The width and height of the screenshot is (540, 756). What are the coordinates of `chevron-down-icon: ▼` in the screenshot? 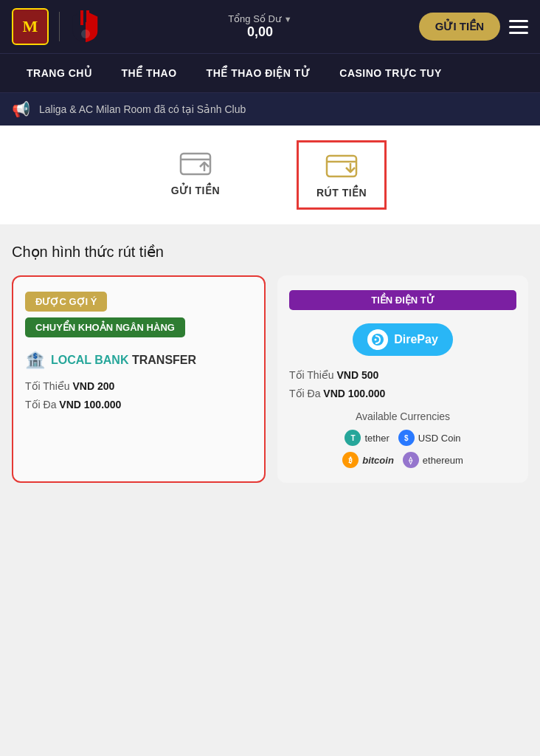 It's located at (288, 19).